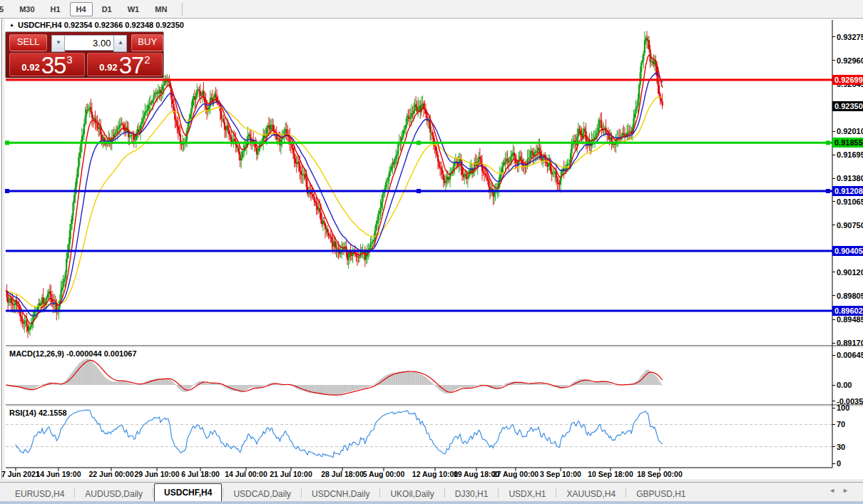  Describe the element at coordinates (849, 178) in the screenshot. I see `price-tick-label: 0.91380` at that location.